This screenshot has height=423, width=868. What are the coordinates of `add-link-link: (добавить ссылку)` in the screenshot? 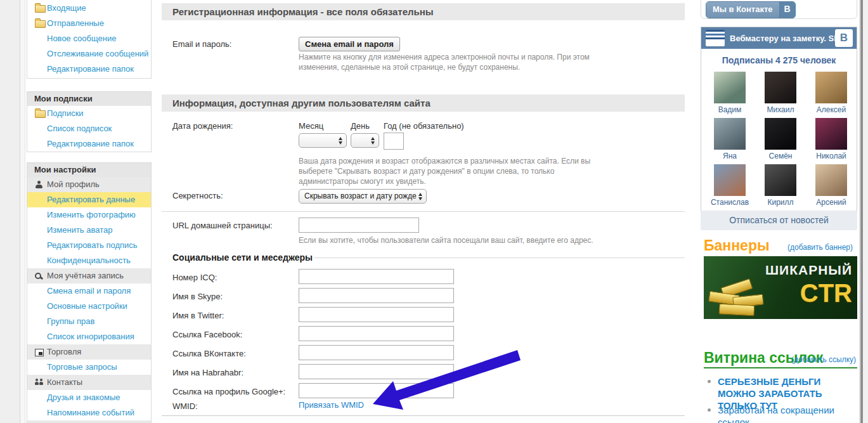 It's located at (824, 360).